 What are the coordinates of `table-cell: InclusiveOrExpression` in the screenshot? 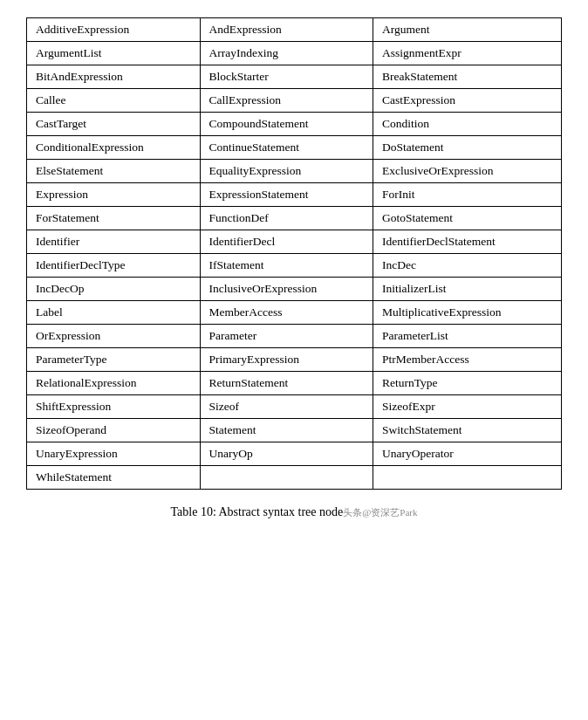 It's located at (286, 290).